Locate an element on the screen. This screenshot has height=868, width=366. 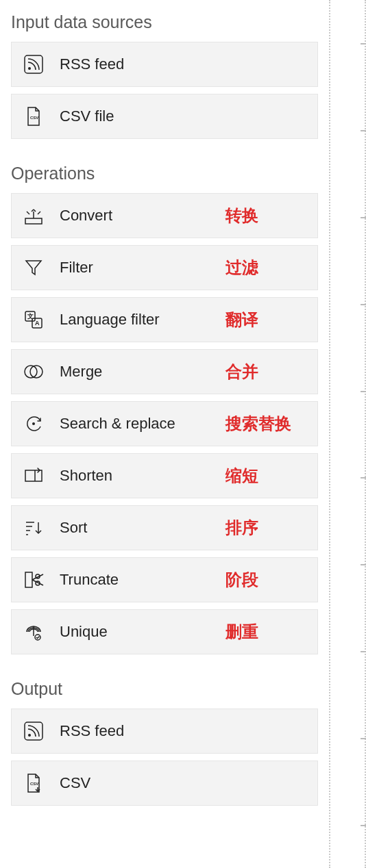
item-csv-file-input: CSV CSV file is located at coordinates (164, 116).